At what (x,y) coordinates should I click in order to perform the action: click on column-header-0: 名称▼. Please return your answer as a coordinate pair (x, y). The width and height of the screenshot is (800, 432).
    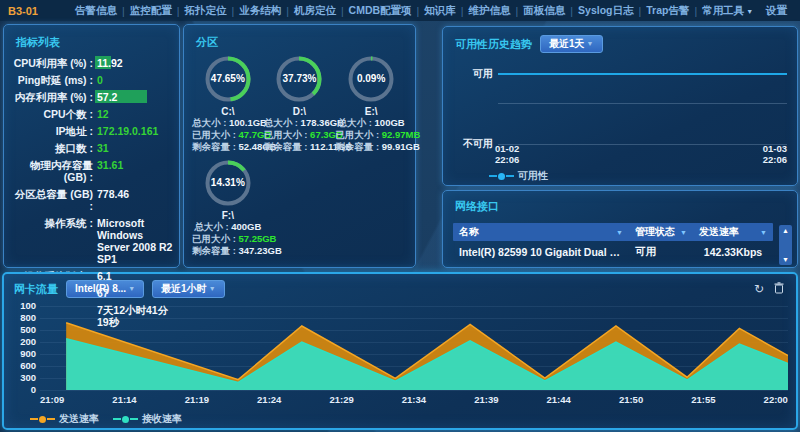
    Looking at the image, I should click on (541, 232).